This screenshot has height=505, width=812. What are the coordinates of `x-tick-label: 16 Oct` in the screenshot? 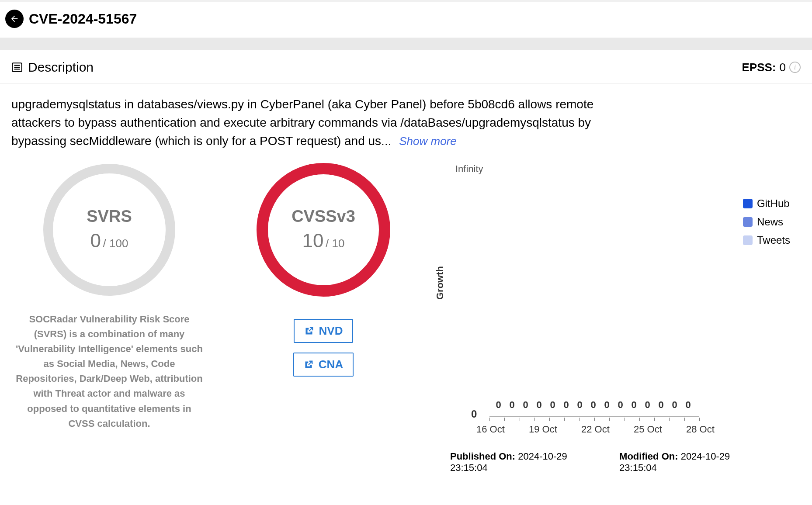 It's located at (490, 429).